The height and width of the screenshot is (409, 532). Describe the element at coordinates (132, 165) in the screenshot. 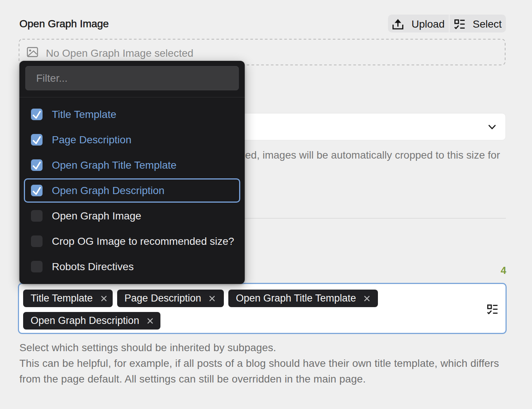

I see `dropdown-option: Open Graph Title Template` at that location.